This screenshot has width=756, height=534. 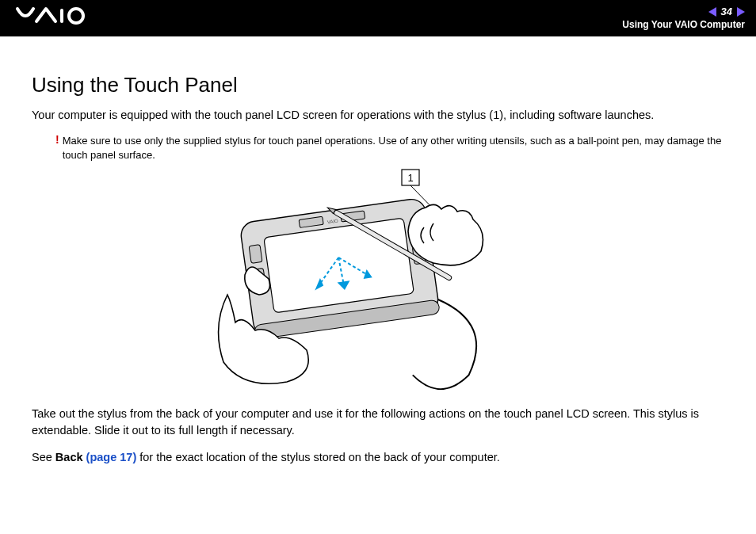 What do you see at coordinates (378, 18) in the screenshot?
I see `page-header: 34 Using Your VAIO Computer` at bounding box center [378, 18].